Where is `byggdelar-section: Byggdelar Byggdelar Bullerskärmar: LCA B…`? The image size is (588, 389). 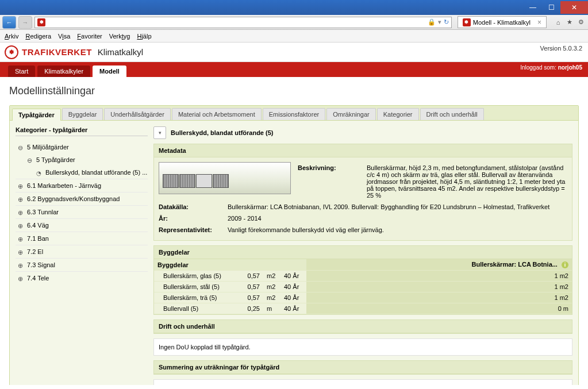 byggdelar-section: Byggdelar Byggdelar Bullerskärmar: LCA B… is located at coordinates (363, 280).